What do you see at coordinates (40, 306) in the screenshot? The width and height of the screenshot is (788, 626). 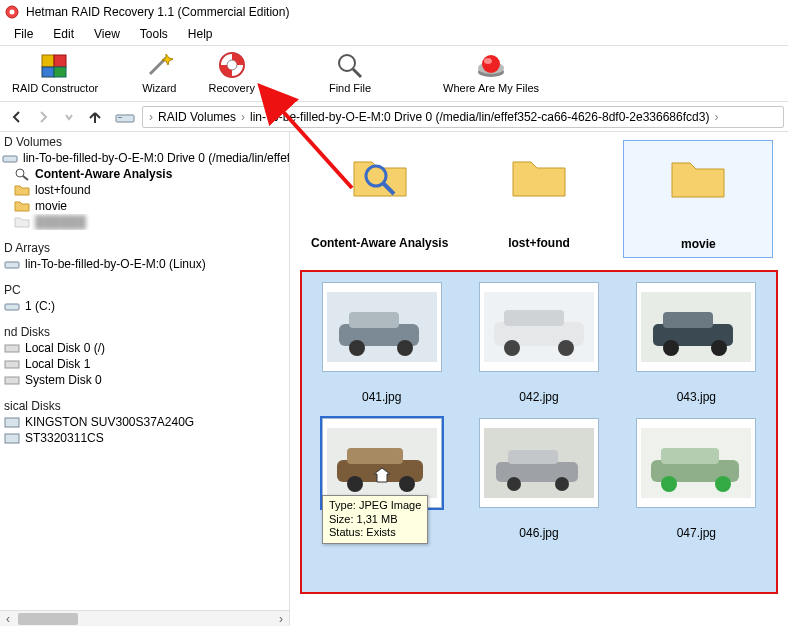 I see `tree-label: 1 (C:)` at bounding box center [40, 306].